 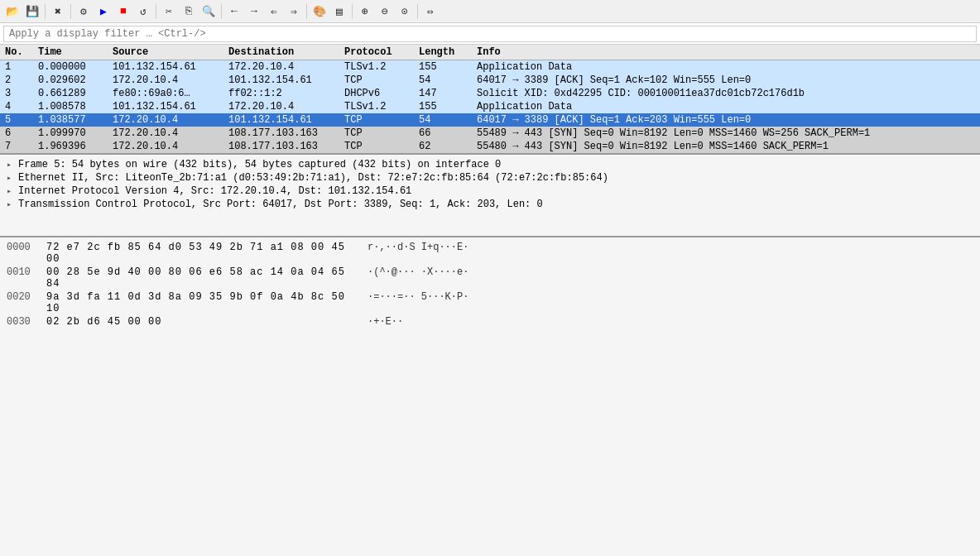 What do you see at coordinates (319, 12) in the screenshot?
I see `color-button: 🎨` at bounding box center [319, 12].